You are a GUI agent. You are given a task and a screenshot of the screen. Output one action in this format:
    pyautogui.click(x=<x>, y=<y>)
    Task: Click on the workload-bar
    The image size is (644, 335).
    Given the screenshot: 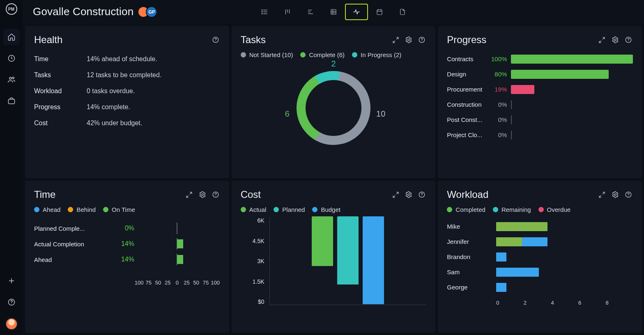 What is the action you would take?
    pyautogui.click(x=564, y=242)
    